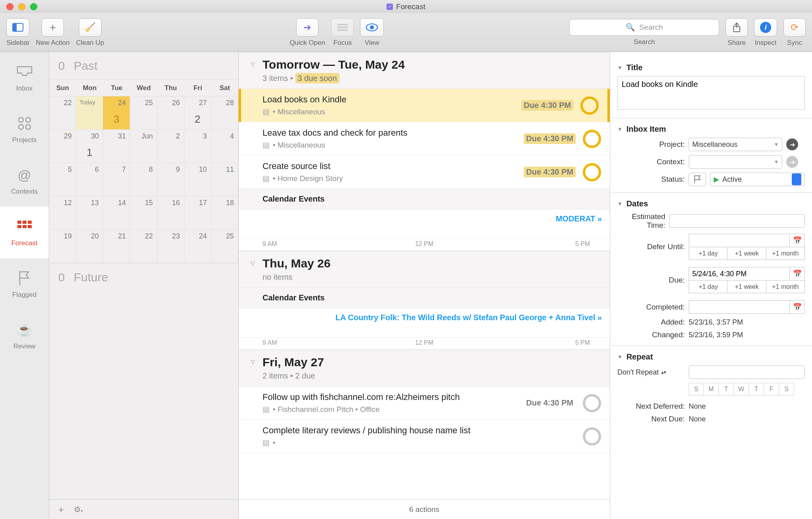  Describe the element at coordinates (424, 368) in the screenshot. I see `section-header: ▽Fri, May 272 items • 2 due` at that location.